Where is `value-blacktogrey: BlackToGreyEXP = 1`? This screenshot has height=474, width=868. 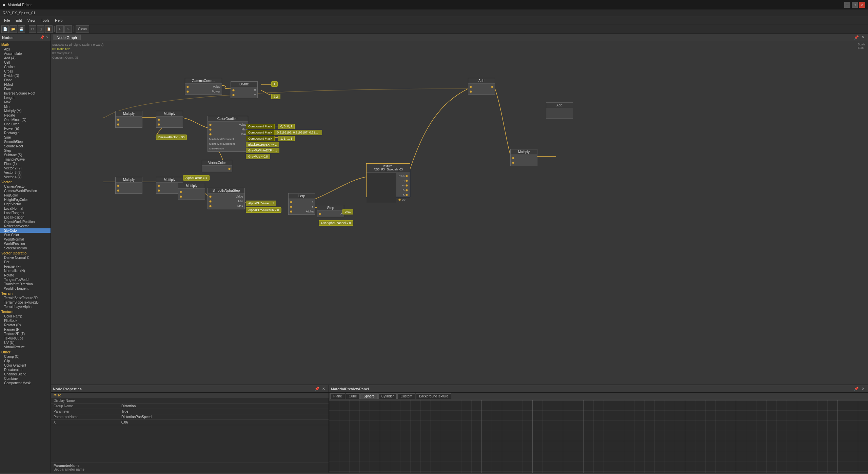
value-blacktogrey: BlackToGreyEXP = 1 is located at coordinates (262, 145).